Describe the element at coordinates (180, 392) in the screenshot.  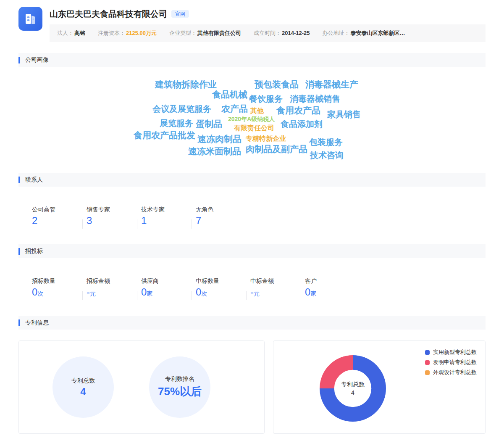
I see `patent-ranking-value: 75%以后` at that location.